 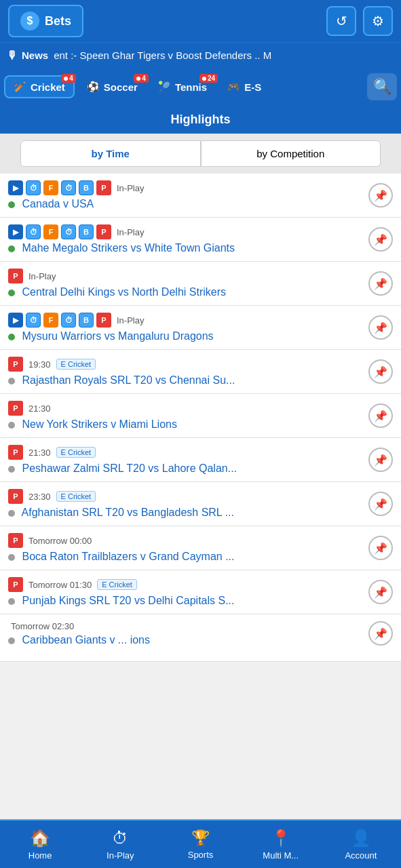 What do you see at coordinates (201, 195) in the screenshot?
I see `match-item: ▶ ⏱ F ⏱ B P In-Play Canada v USA 📌` at bounding box center [201, 195].